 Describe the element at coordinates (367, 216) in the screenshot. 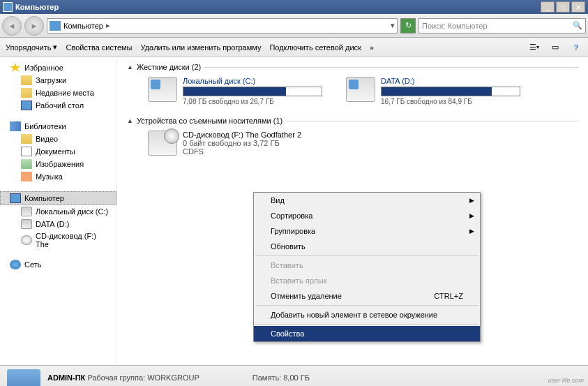

I see `ctx-sort: Сортировка▶` at that location.